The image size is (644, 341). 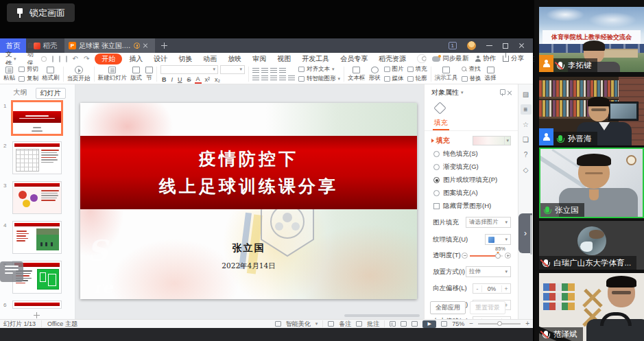 I want to click on notes-button: 备注, so click(x=345, y=324).